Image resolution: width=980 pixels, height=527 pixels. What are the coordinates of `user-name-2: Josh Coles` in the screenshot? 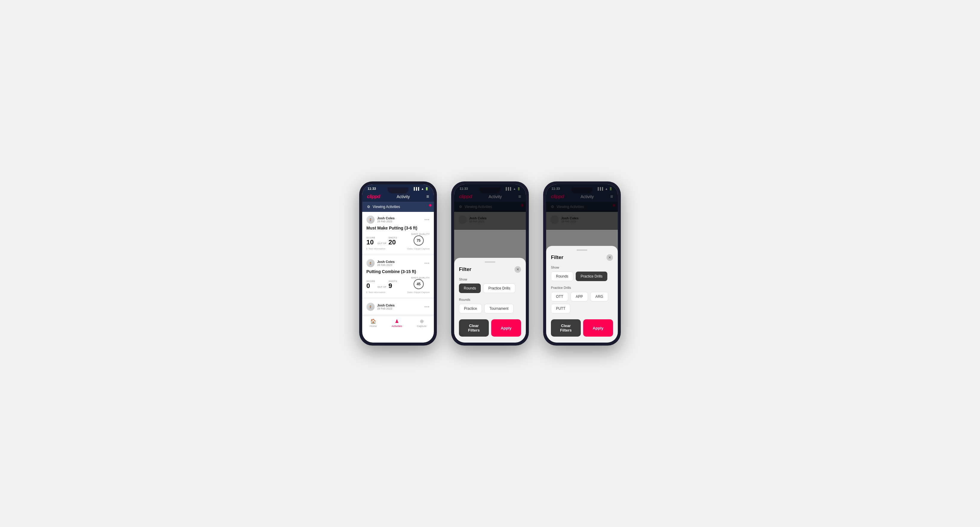 It's located at (386, 262).